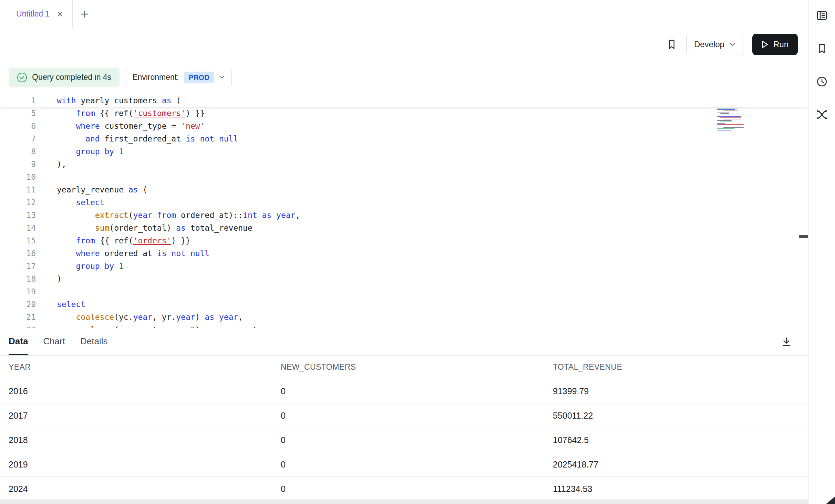 The image size is (835, 504). What do you see at coordinates (732, 44) in the screenshot?
I see `chevron-down-icon` at bounding box center [732, 44].